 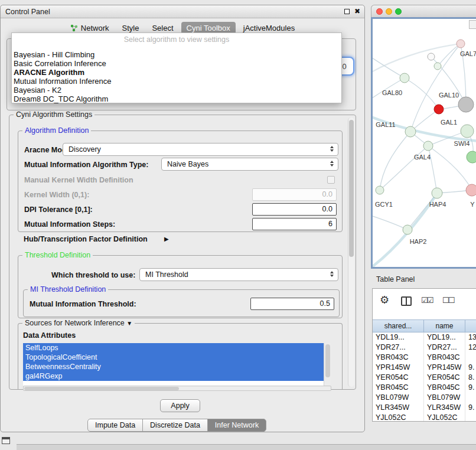 What do you see at coordinates (180, 406) in the screenshot?
I see `apply-button: Apply` at bounding box center [180, 406].